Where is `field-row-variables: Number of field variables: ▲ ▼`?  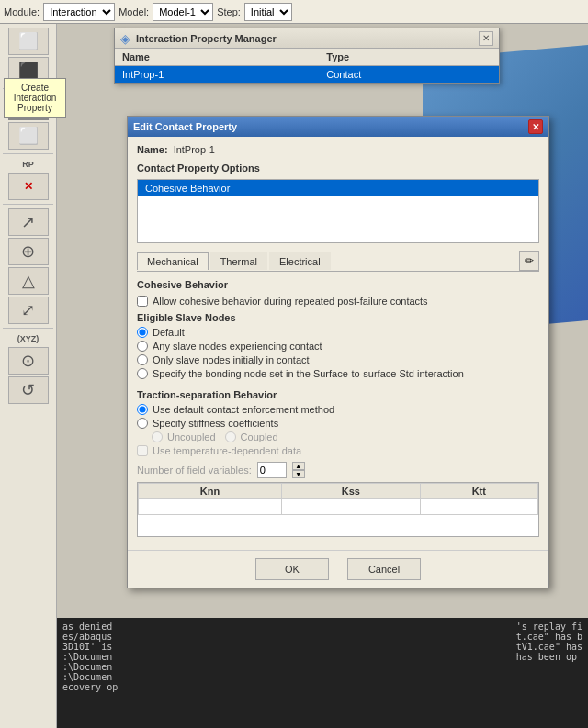
field-row-variables: Number of field variables: ▲ ▼ is located at coordinates (338, 470).